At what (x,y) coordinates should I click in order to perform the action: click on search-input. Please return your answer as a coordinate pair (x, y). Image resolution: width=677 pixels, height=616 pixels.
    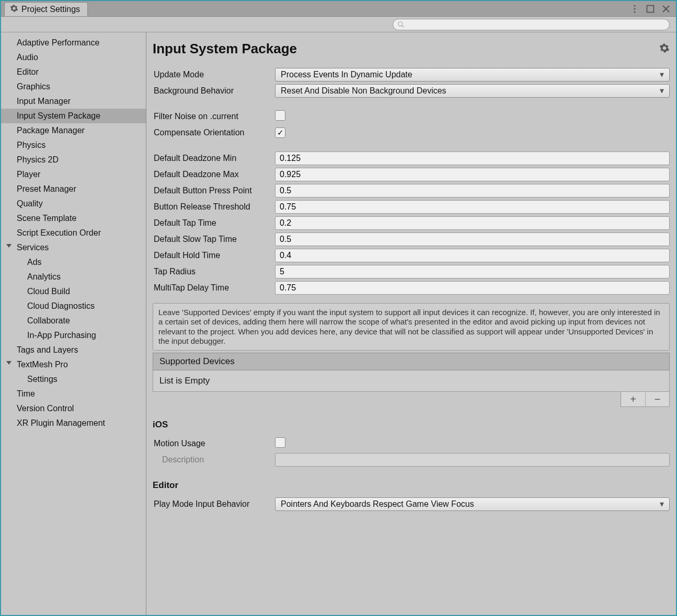
    Looking at the image, I should click on (535, 24).